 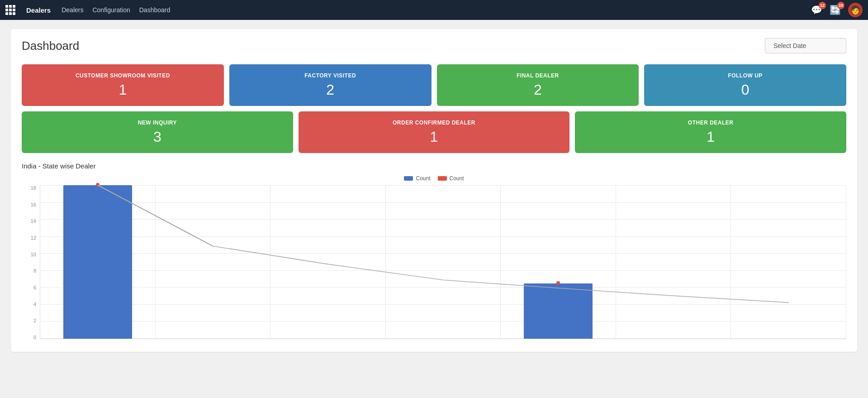 I want to click on y-label-16: 16, so click(x=29, y=205).